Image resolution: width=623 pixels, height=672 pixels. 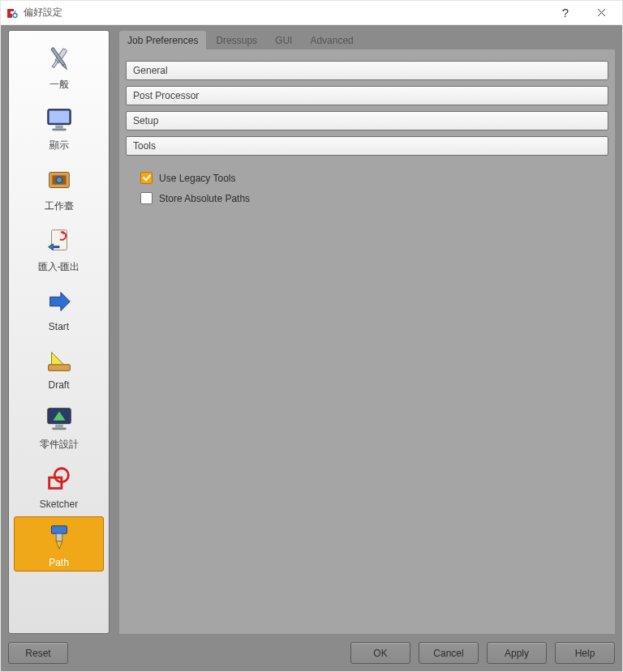 What do you see at coordinates (585, 653) in the screenshot?
I see `help-button: Help` at bounding box center [585, 653].